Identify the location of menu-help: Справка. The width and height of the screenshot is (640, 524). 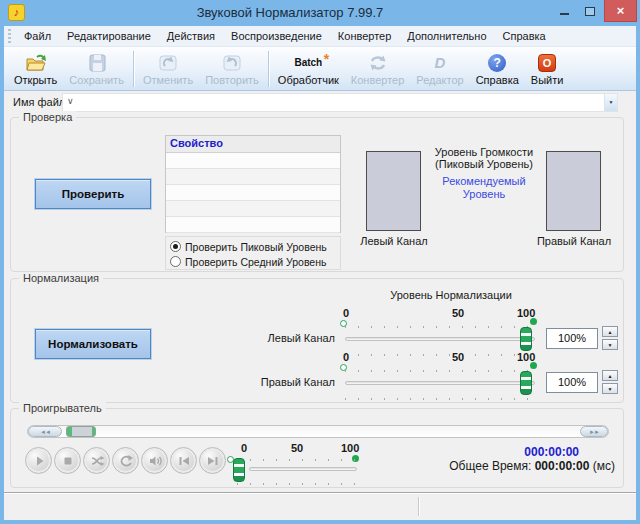
(524, 36).